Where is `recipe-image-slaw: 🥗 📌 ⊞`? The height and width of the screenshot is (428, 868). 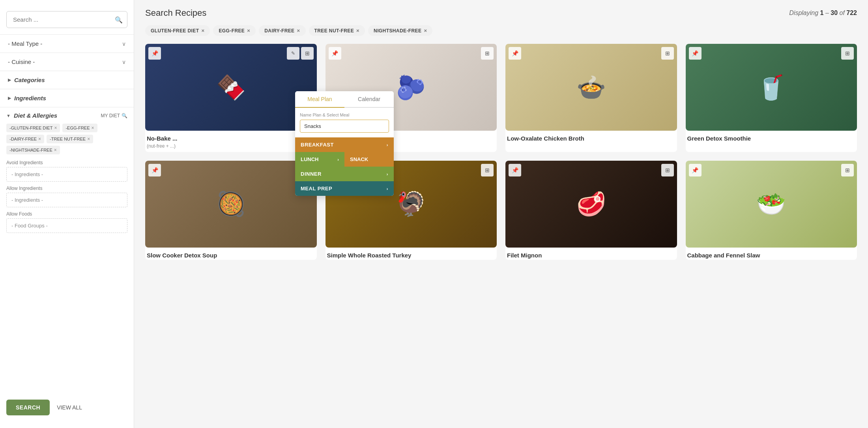 recipe-image-slaw: 🥗 📌 ⊞ is located at coordinates (772, 204).